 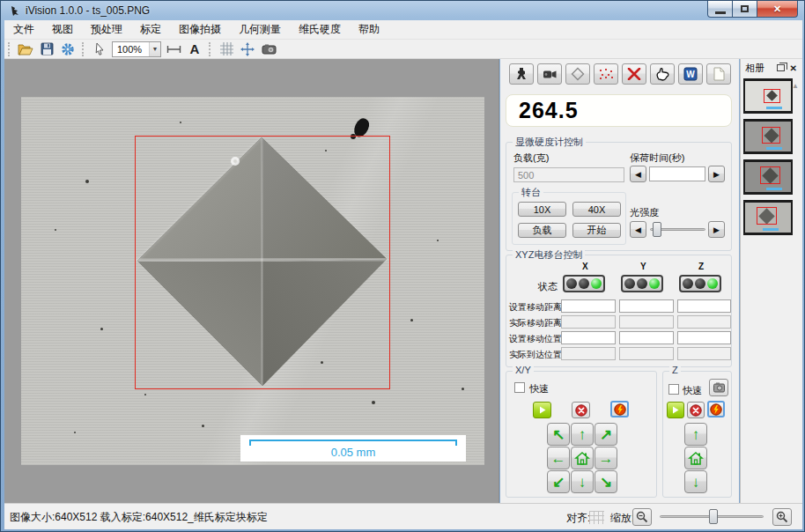 What do you see at coordinates (696, 410) in the screenshot?
I see `z-stop-button` at bounding box center [696, 410].